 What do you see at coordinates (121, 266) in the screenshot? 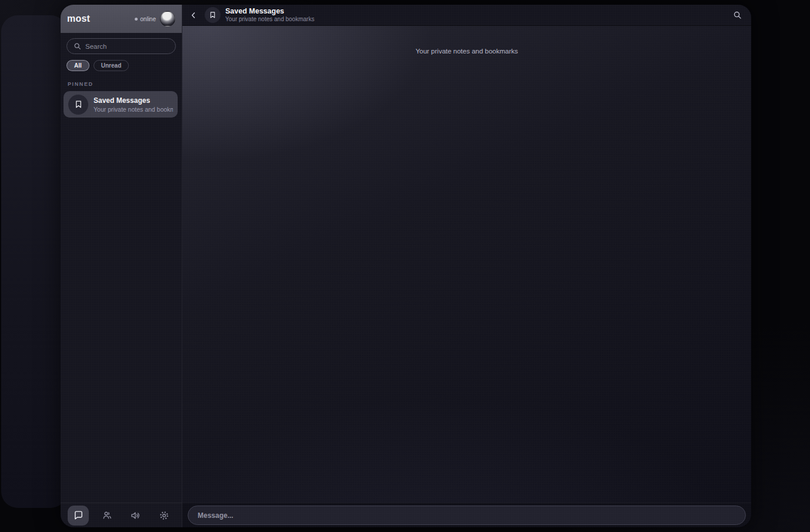
I see `sidebar: most online All Unread PINNED` at bounding box center [121, 266].